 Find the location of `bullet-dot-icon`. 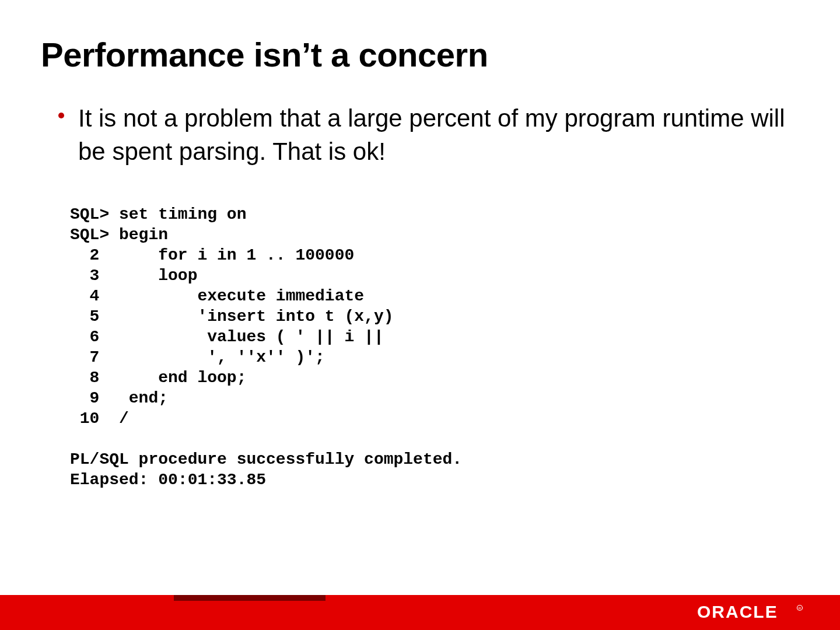

bullet-dot-icon is located at coordinates (61, 116).